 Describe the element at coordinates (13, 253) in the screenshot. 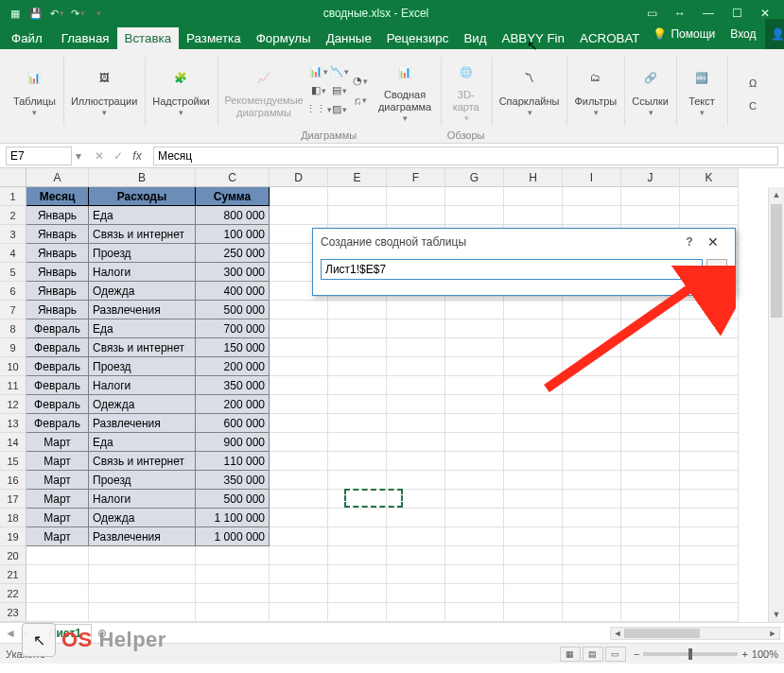

I see `row-header: 4` at that location.